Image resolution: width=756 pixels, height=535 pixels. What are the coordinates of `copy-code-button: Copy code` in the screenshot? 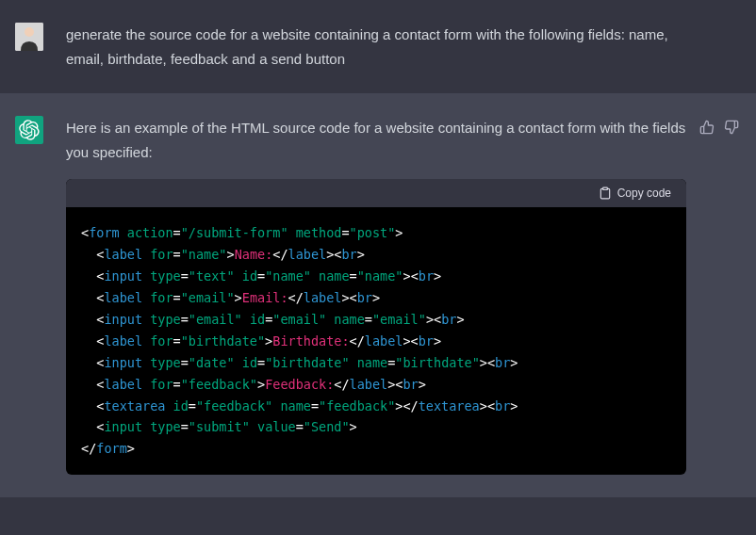 It's located at (635, 193).